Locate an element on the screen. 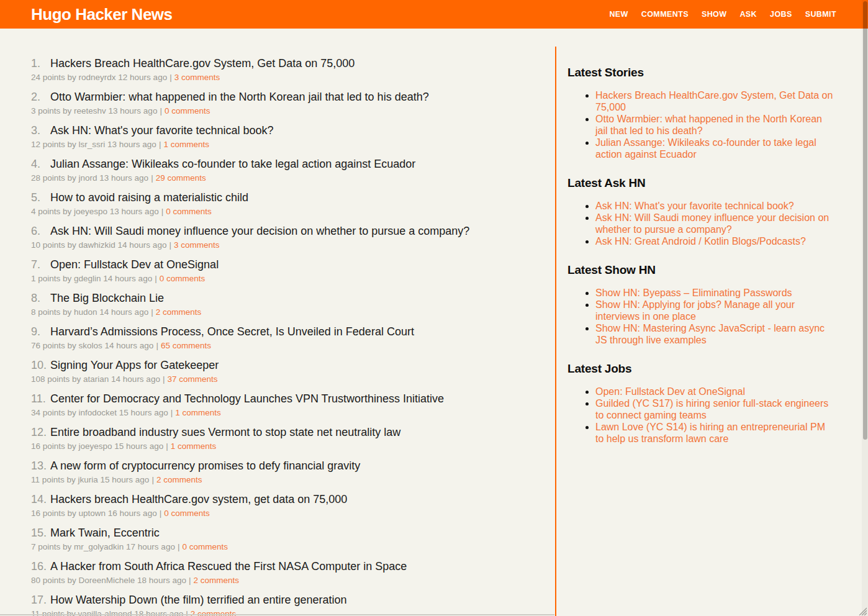 The height and width of the screenshot is (616, 868). sidebar-list-item: Hackers Breach HealthCare.gov System, Ge… is located at coordinates (715, 101).